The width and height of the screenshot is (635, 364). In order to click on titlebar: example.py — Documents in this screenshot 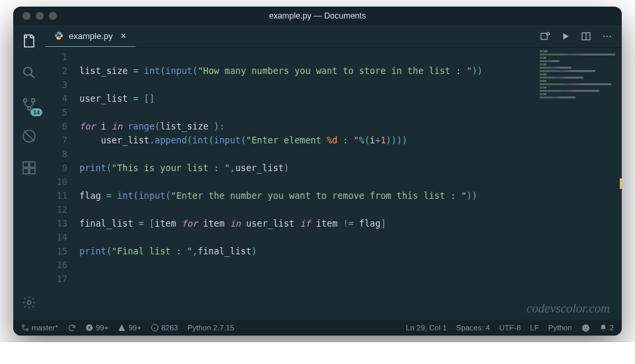, I will do `click(318, 16)`.